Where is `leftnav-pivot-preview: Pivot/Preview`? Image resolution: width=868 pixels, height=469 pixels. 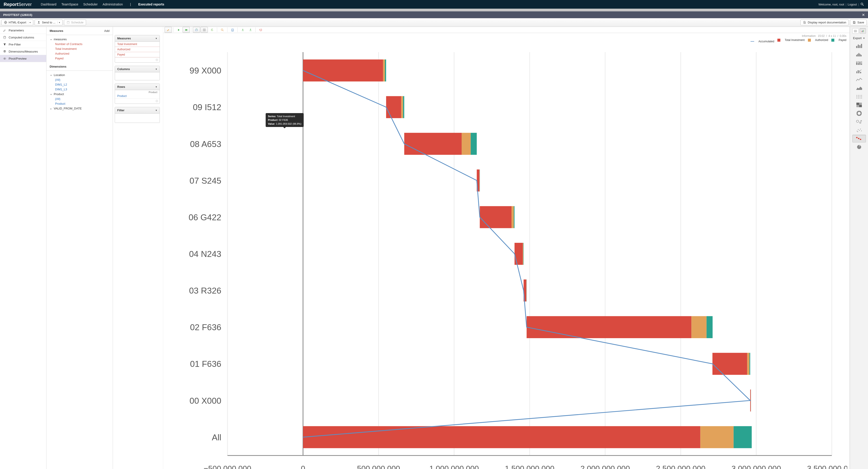
leftnav-pivot-preview: Pivot/Preview is located at coordinates (23, 59).